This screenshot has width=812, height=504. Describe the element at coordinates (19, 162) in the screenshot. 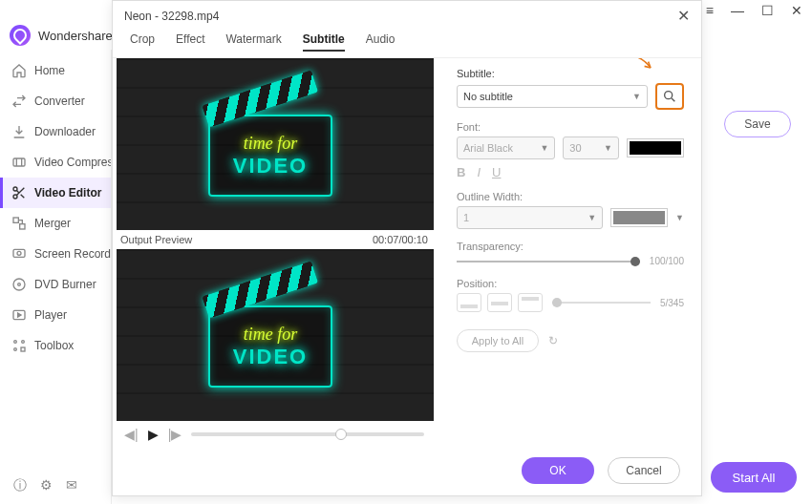

I see `compress-icon` at that location.